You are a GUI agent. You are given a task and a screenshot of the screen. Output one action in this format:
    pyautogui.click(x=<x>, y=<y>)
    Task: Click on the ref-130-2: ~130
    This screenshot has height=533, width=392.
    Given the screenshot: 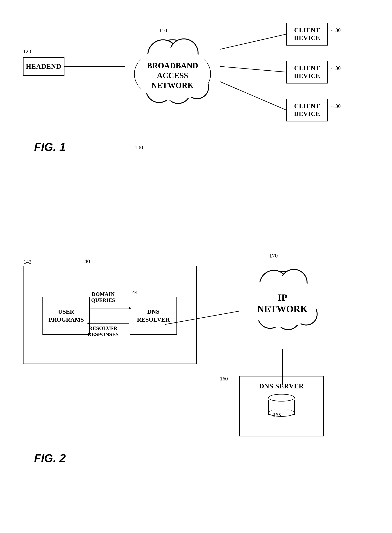 What is the action you would take?
    pyautogui.click(x=335, y=68)
    